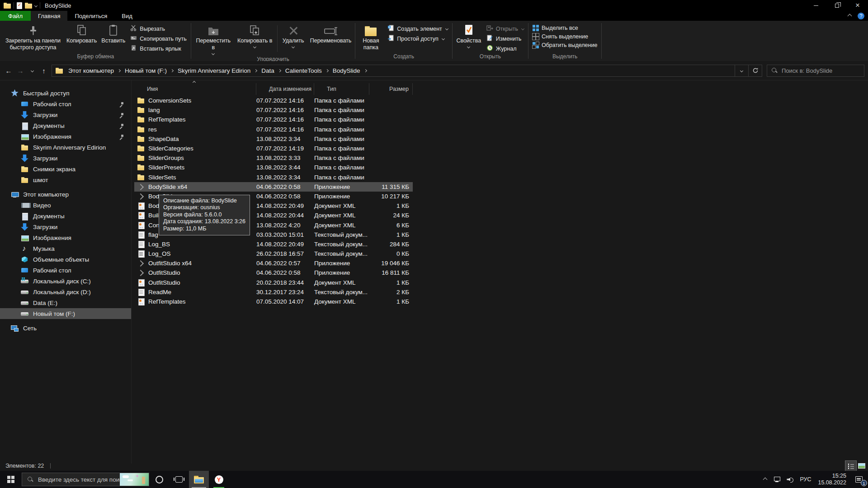  Describe the element at coordinates (274, 148) in the screenshot. I see `file-row: SliderCategories 07.07.2022 14:19 Папка …` at that location.